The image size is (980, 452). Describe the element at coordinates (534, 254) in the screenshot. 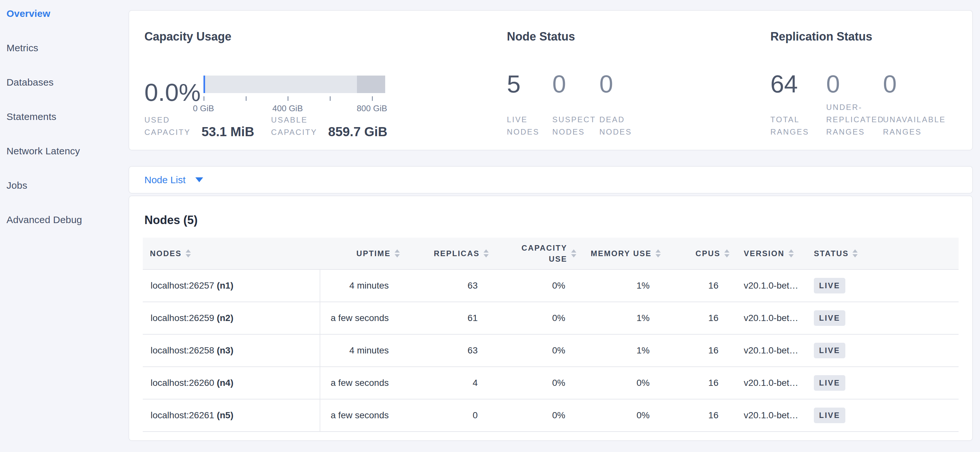

I see `column-header-capacity-use: CAPACITY USE` at that location.